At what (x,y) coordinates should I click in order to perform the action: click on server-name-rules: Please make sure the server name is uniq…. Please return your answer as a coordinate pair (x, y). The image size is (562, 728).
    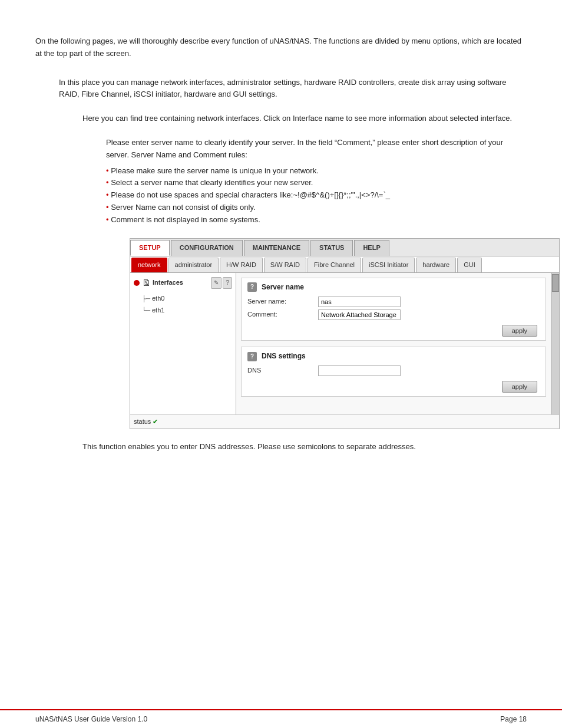
    Looking at the image, I should click on (316, 196).